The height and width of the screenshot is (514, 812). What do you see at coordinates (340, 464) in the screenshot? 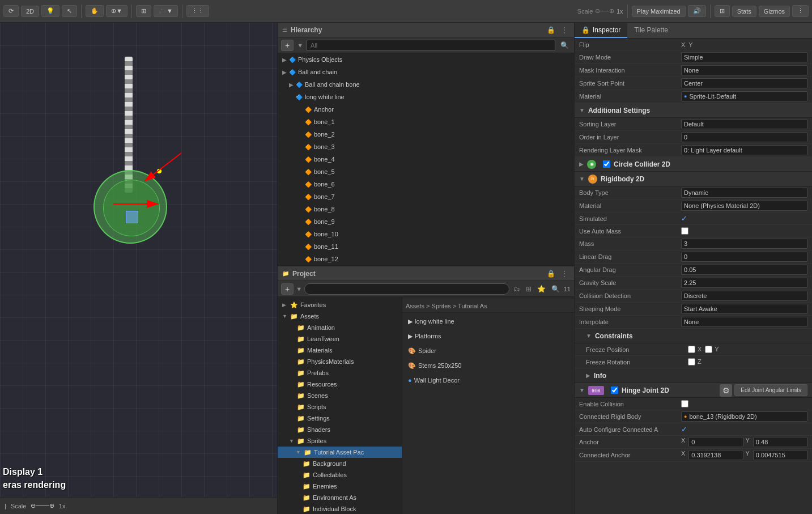
I see `proj-background: 📁 Background` at bounding box center [340, 464].